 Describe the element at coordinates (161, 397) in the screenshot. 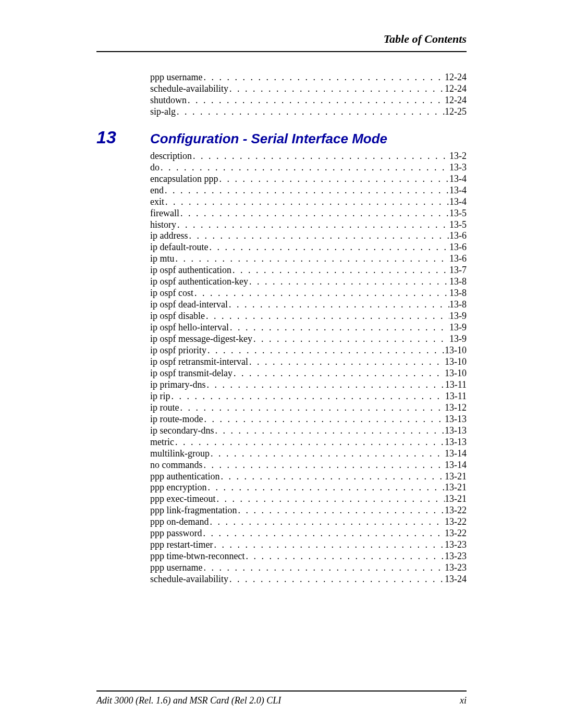

I see `toc-entry-label: ip rip` at that location.